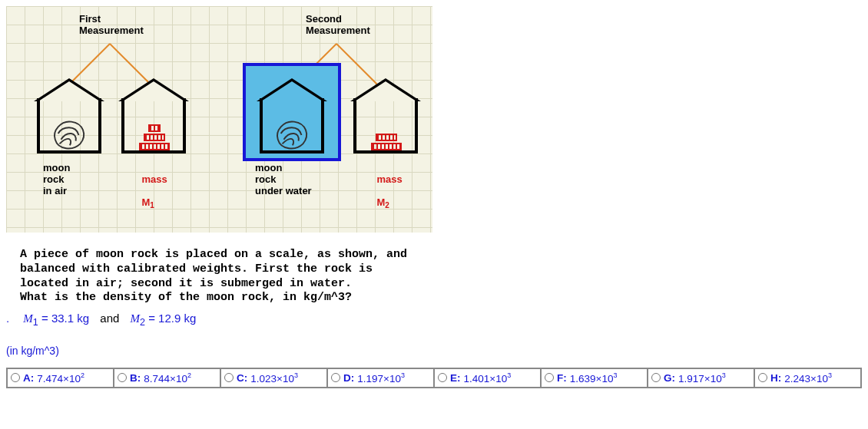 The image size is (868, 429). Describe the element at coordinates (71, 318) in the screenshot. I see `m1-value: 33.1 kg` at that location.